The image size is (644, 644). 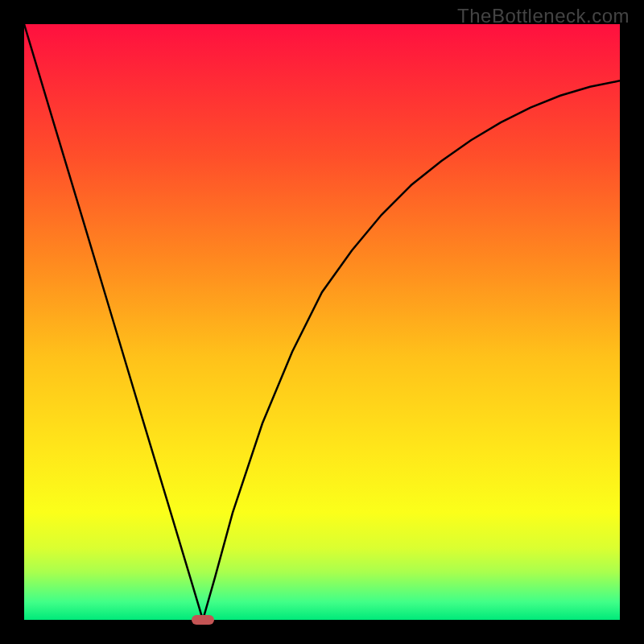 I want to click on watermark-text: TheBottleneck.com, so click(x=543, y=16).